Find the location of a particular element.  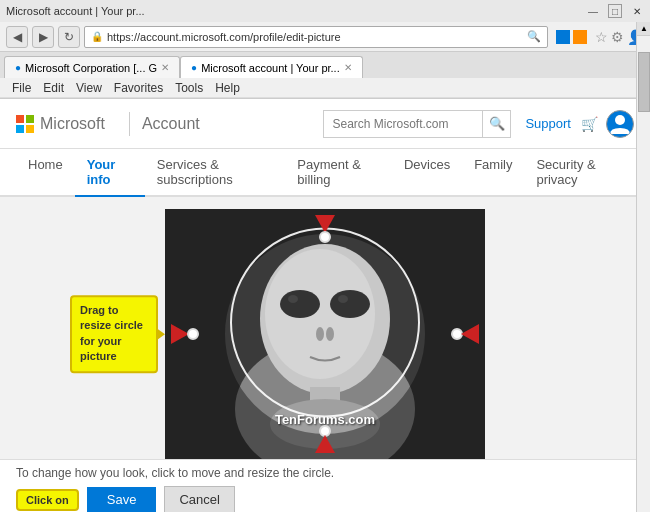

left-handle-group is located at coordinates (185, 334).